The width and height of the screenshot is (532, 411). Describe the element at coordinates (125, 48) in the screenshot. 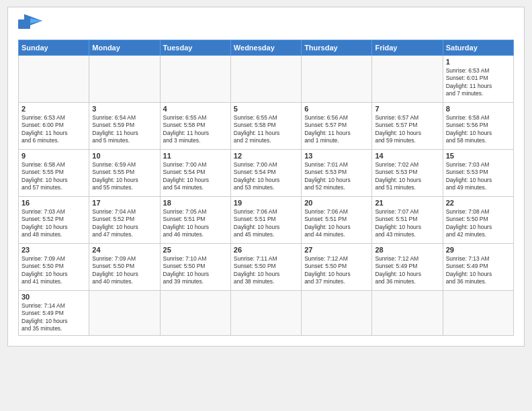

I see `day-header-monday: Monday` at that location.